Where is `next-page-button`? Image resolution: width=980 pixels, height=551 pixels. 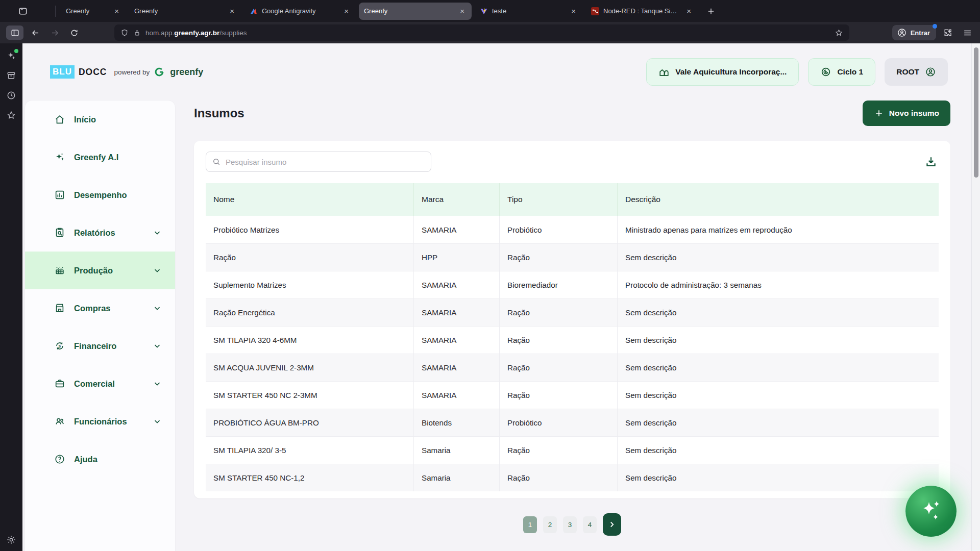
next-page-button is located at coordinates (612, 524).